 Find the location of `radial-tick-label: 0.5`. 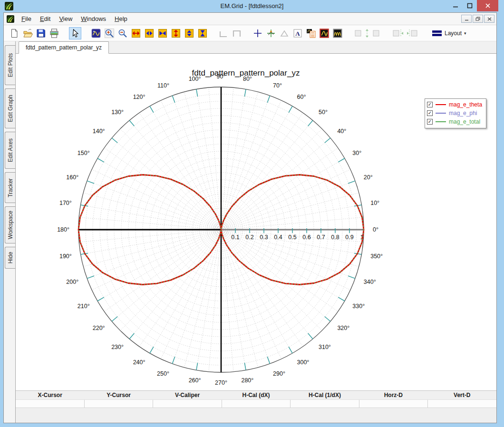

radial-tick-label: 0.5 is located at coordinates (292, 237).